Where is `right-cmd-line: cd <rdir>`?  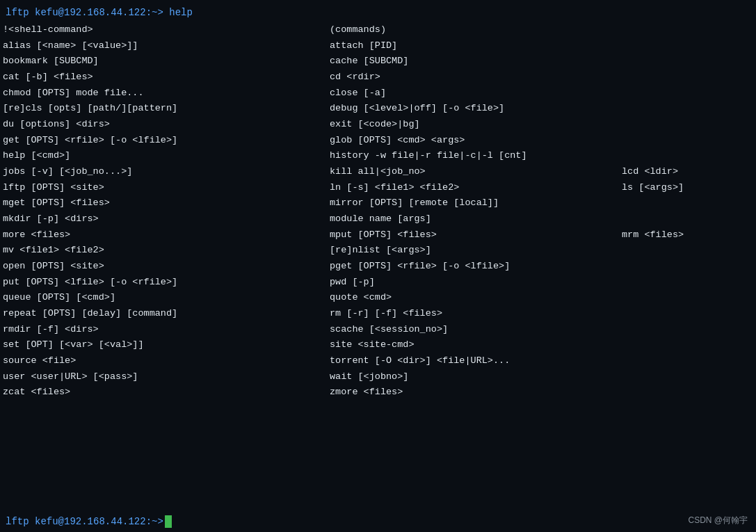 right-cmd-line: cd <rdir> is located at coordinates (541, 78).